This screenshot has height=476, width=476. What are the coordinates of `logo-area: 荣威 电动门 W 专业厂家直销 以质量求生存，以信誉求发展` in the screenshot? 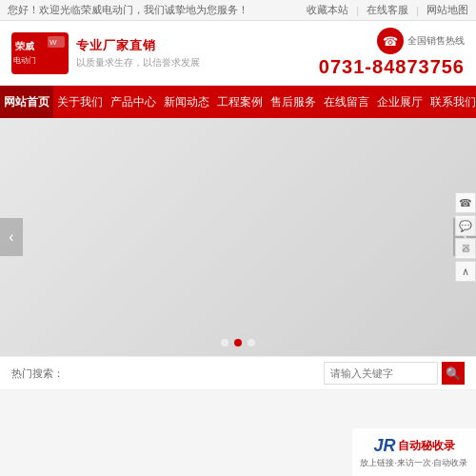 It's located at (166, 53).